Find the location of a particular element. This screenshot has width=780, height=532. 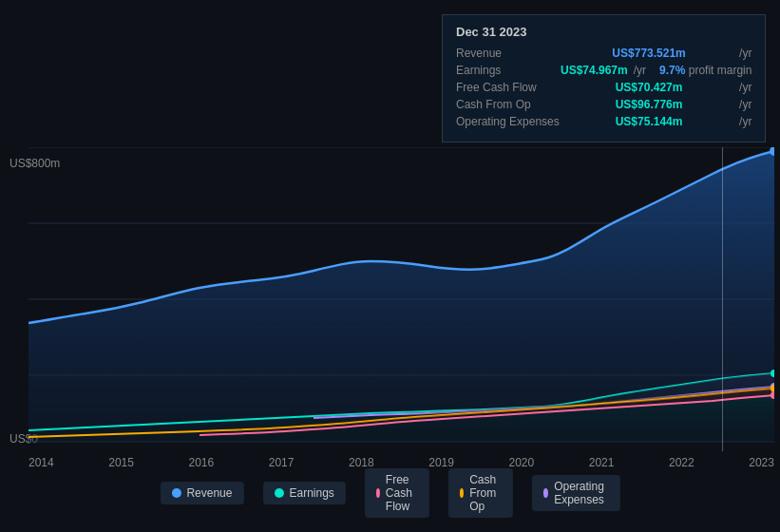

tooltip-label-opex: Operating Expenses is located at coordinates (508, 122).